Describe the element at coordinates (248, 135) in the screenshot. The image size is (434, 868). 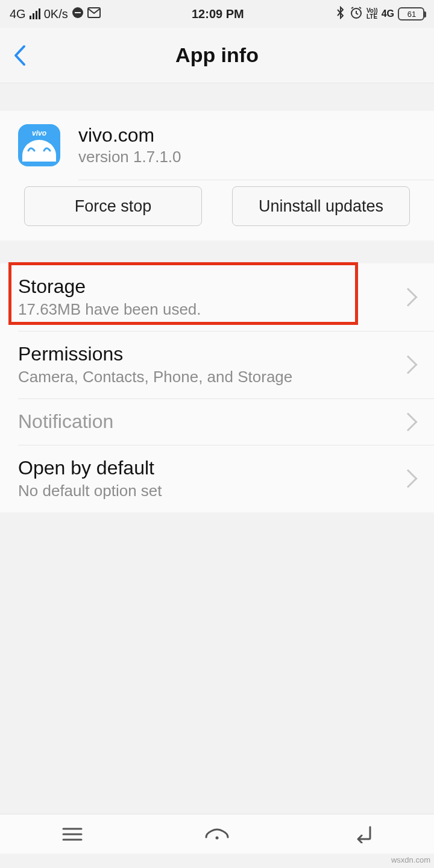
I see `app-name: vivo.com` at that location.